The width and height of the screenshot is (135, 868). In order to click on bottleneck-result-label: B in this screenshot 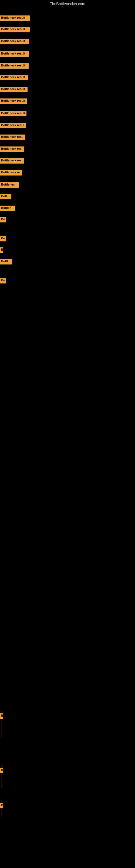, I will do `click(2, 250)`.